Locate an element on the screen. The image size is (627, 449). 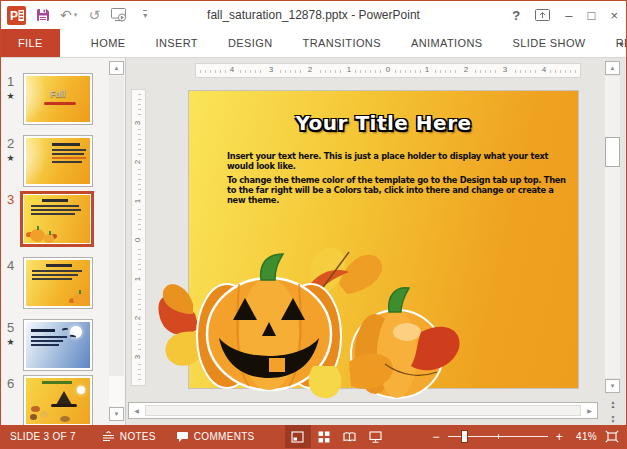
tab-design: DESIGN is located at coordinates (250, 43).